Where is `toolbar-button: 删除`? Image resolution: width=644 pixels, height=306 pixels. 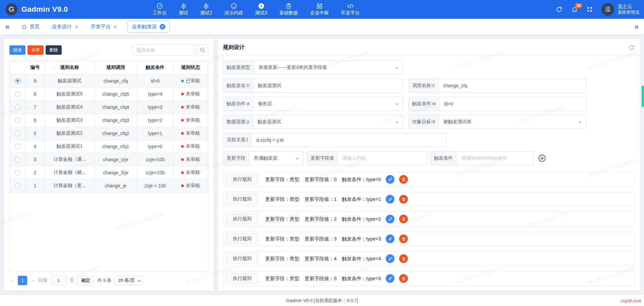 toolbar-button: 删除 is located at coordinates (54, 50).